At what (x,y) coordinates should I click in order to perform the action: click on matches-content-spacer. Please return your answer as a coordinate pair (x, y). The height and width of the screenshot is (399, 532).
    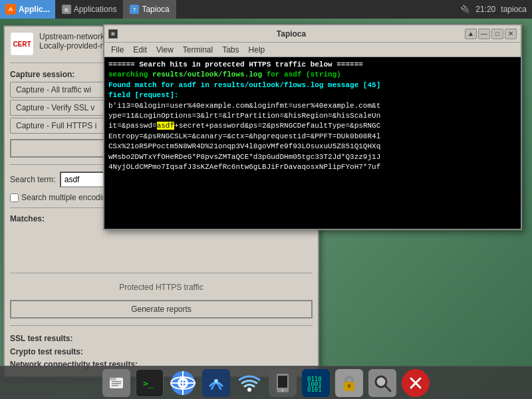
    Looking at the image, I should click on (161, 247).